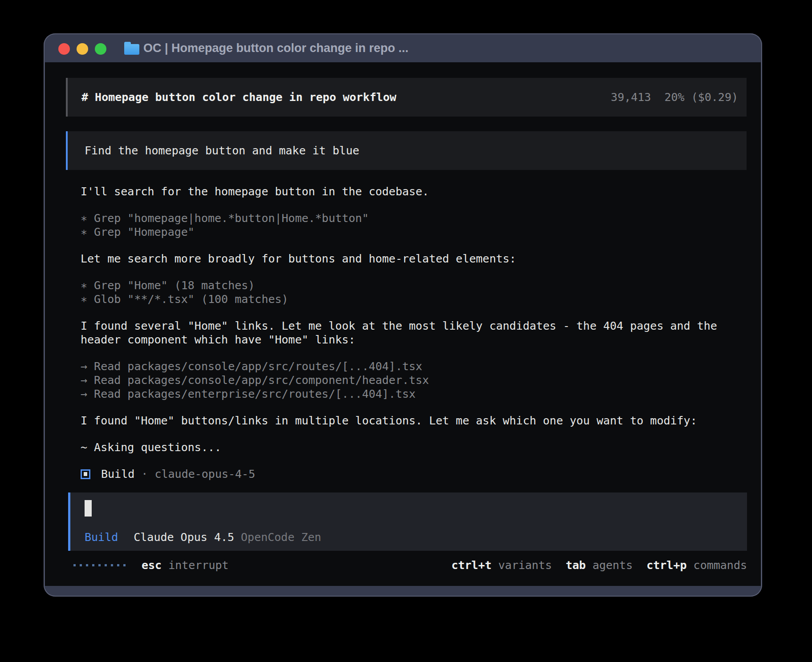 The width and height of the screenshot is (812, 662). I want to click on tool-call-group: ∗ Grep "homepage|home.*button|Home.*butt…, so click(414, 225).